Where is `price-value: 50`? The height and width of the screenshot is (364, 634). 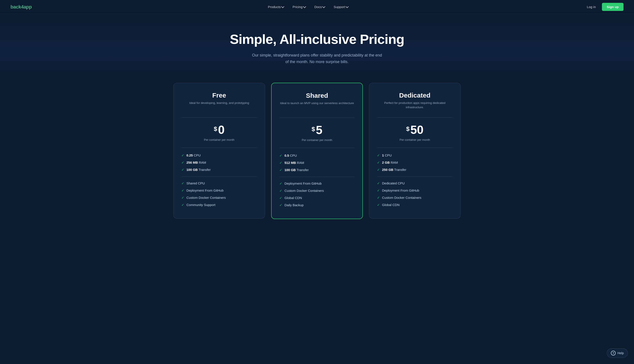
price-value: 50 is located at coordinates (417, 130).